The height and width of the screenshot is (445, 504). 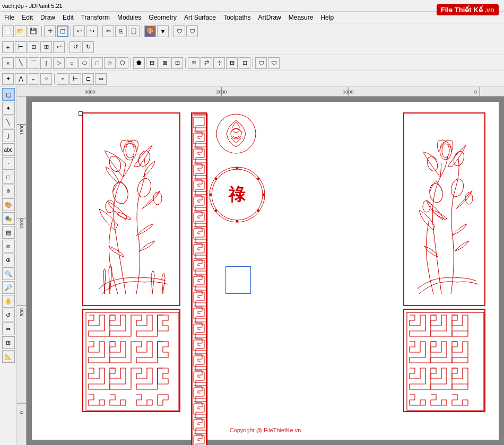 What do you see at coordinates (8, 136) in the screenshot?
I see `curve-tool: ∫` at bounding box center [8, 136].